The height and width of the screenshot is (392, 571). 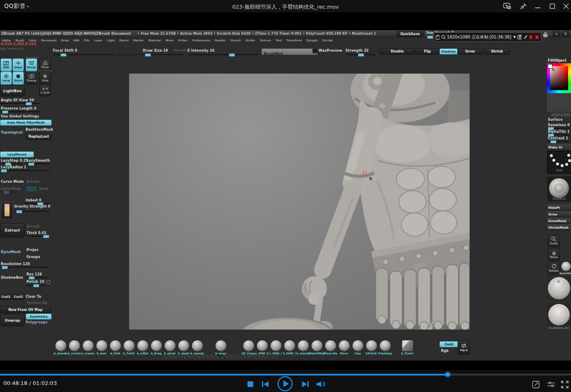 What do you see at coordinates (139, 41) in the screenshot?
I see `menu-item: Marker` at bounding box center [139, 41].